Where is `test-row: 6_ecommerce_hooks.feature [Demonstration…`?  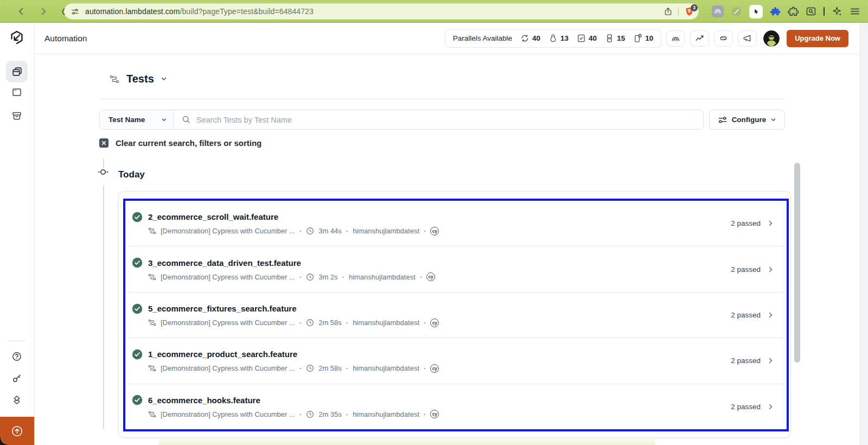
test-row: 6_ecommerce_hooks.feature [Demonstration… is located at coordinates (456, 406).